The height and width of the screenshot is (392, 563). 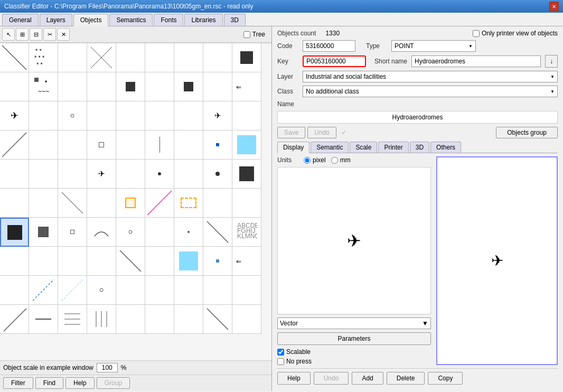 I want to click on undo-button-bottom: Undo, so click(x=332, y=378).